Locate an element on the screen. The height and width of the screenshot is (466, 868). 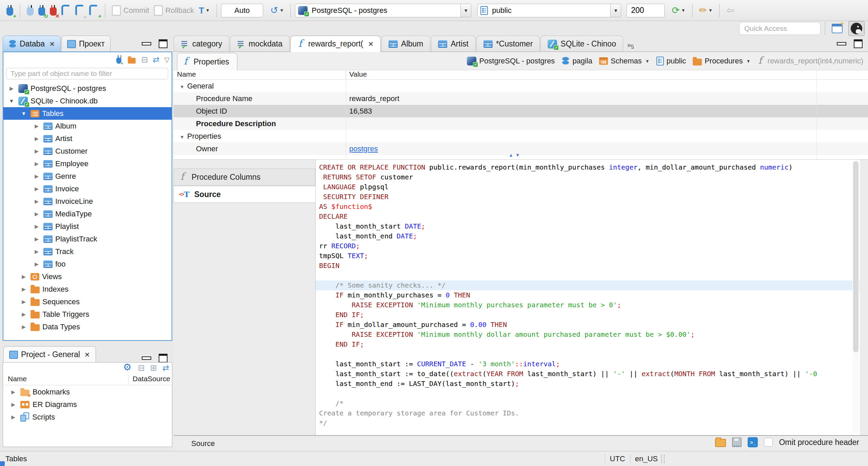
tree-item-postgres-connection: ▶PostgreSQL - postgres is located at coordinates (87, 88).